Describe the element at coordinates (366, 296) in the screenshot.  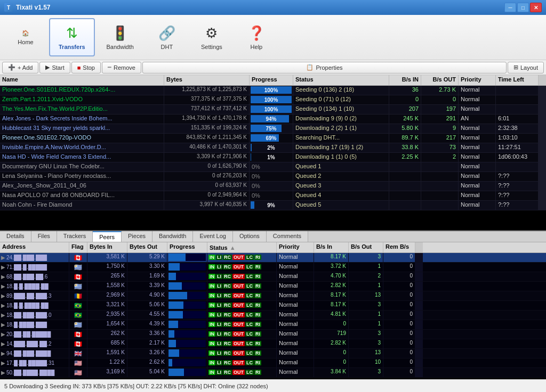
I see `peer-bsout: 13` at that location.